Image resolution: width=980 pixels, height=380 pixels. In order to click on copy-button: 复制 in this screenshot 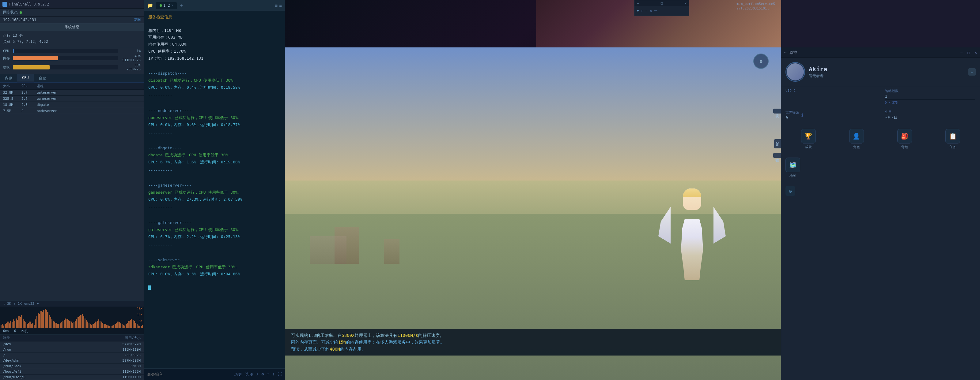, I will do `click(137, 20)`.